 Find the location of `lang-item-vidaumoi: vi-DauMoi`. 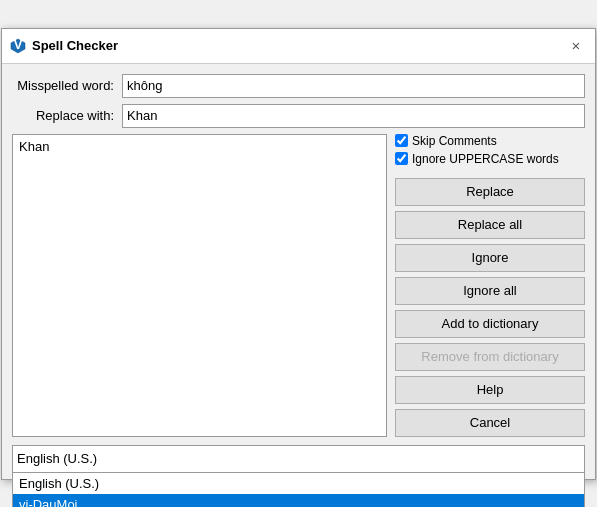

lang-item-vidaumoi: vi-DauMoi is located at coordinates (298, 501).